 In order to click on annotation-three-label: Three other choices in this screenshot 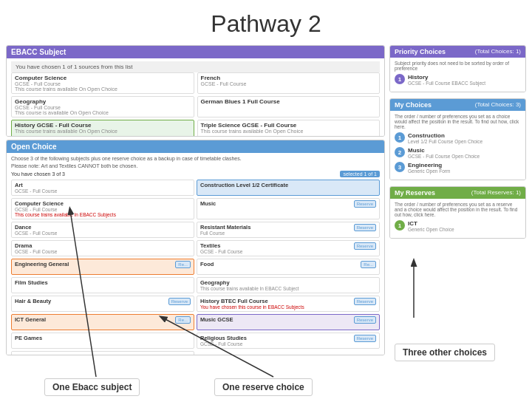, I will do `click(445, 352)`.